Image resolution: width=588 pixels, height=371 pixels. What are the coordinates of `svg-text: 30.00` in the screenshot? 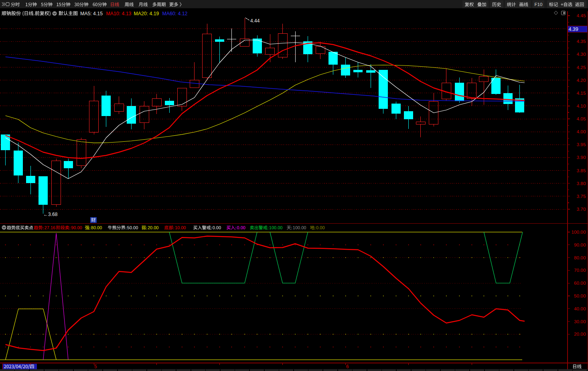 It's located at (580, 322).